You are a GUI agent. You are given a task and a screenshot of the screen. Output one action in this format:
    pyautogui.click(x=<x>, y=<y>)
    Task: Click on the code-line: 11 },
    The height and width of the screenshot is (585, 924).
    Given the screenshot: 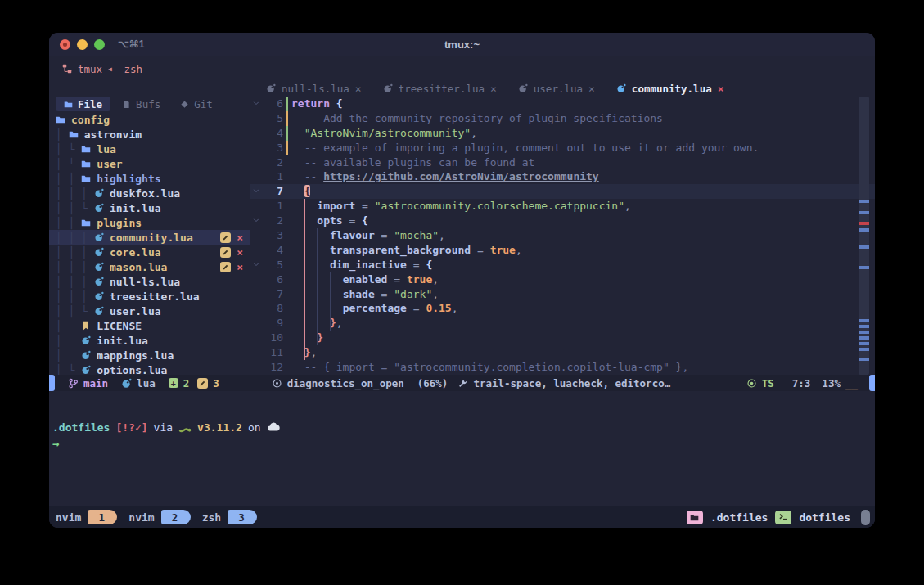 What is the action you would take?
    pyautogui.click(x=563, y=353)
    